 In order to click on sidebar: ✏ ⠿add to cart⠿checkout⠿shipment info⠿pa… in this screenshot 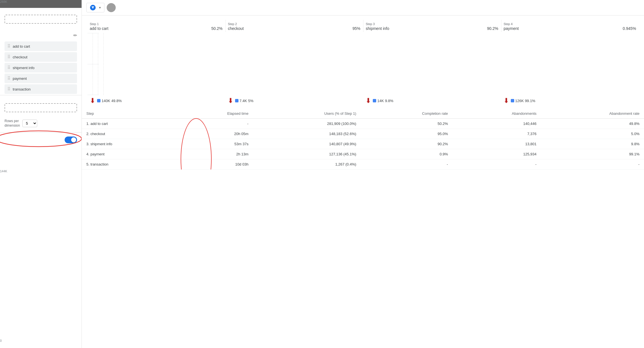, I will do `click(41, 174)`.